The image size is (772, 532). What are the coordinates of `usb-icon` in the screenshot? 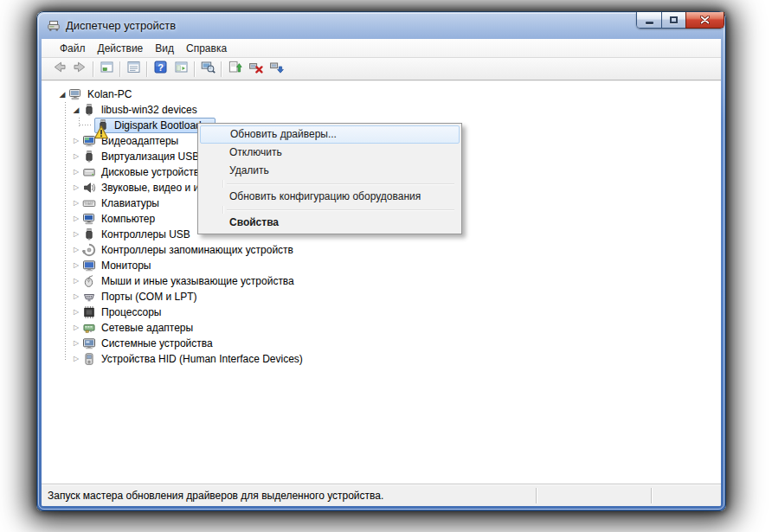 It's located at (89, 234).